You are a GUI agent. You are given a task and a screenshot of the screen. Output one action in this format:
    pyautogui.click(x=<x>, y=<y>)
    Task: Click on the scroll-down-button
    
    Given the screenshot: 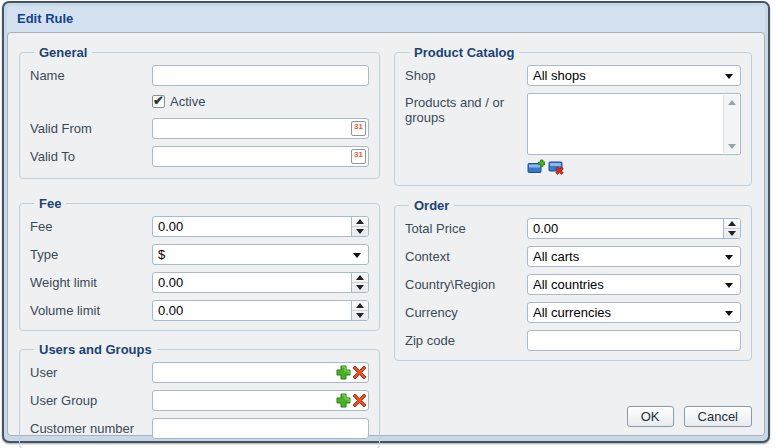 What is the action you would take?
    pyautogui.click(x=732, y=146)
    